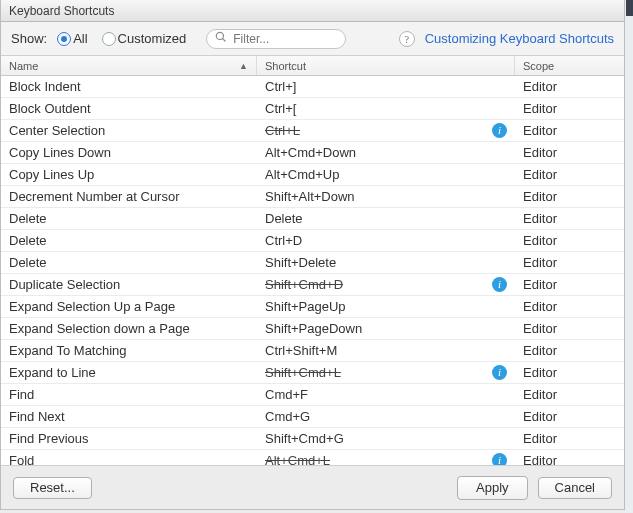 Image resolution: width=633 pixels, height=513 pixels. What do you see at coordinates (80, 38) in the screenshot?
I see `radio-all-label: All` at bounding box center [80, 38].